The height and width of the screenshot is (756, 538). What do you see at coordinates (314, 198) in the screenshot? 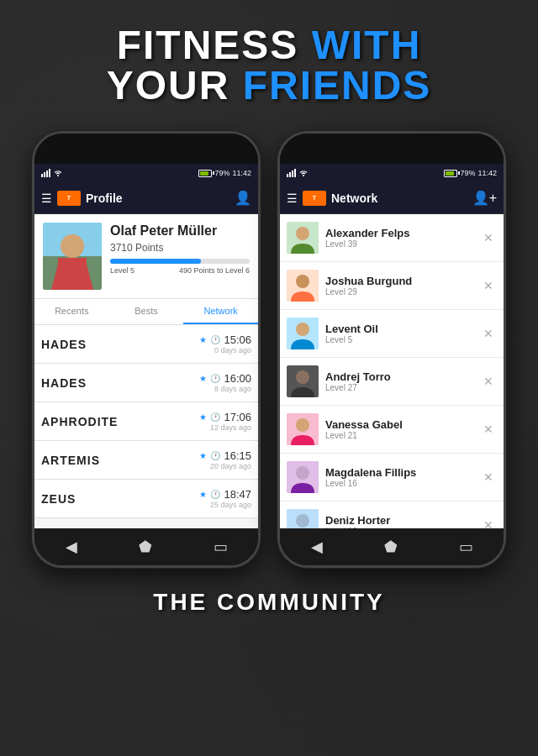
I see `app-logo-2: T` at bounding box center [314, 198].